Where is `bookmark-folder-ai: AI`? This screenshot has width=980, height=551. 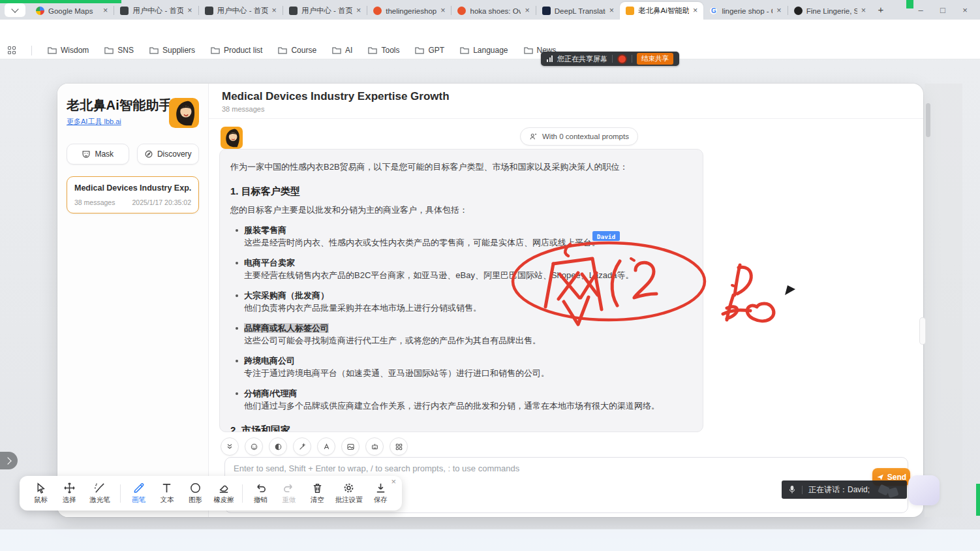
bookmark-folder-ai: AI is located at coordinates (342, 50).